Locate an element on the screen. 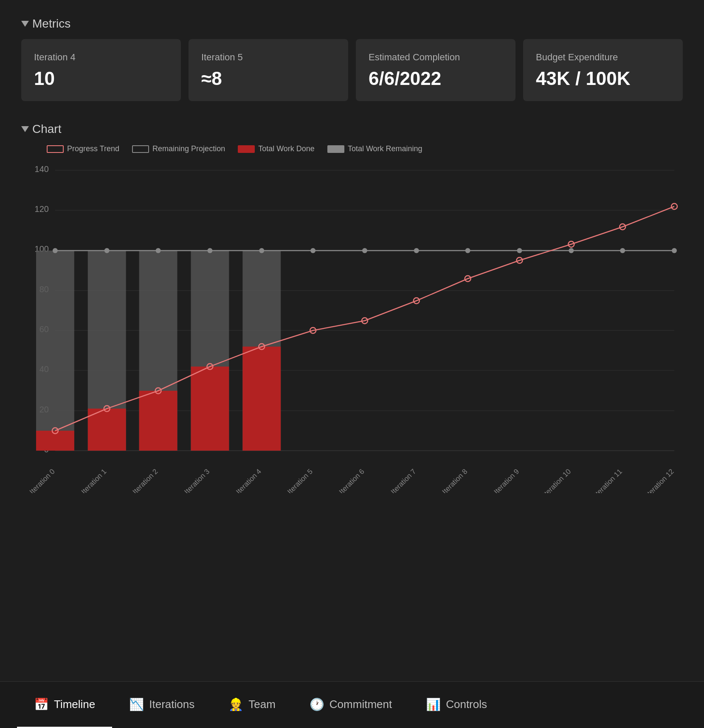 The width and height of the screenshot is (704, 728). nav-icon-3: 🕐 is located at coordinates (317, 704).